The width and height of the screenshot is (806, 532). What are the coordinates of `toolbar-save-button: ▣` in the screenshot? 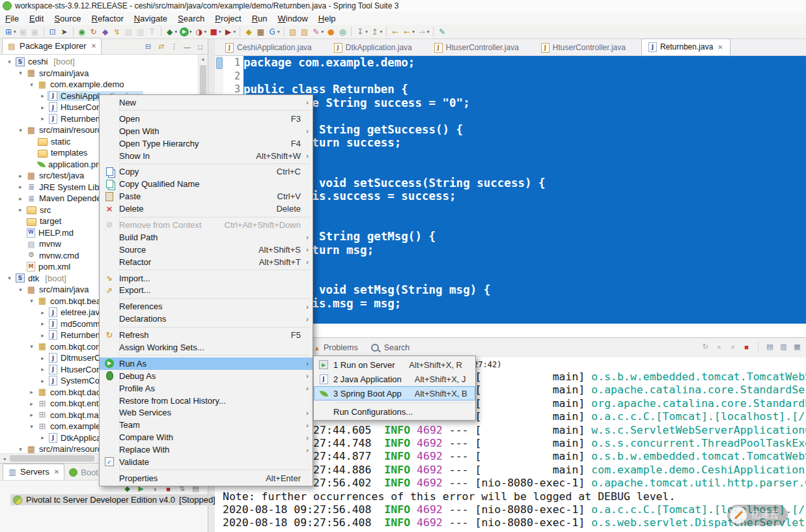 It's located at (23, 32).